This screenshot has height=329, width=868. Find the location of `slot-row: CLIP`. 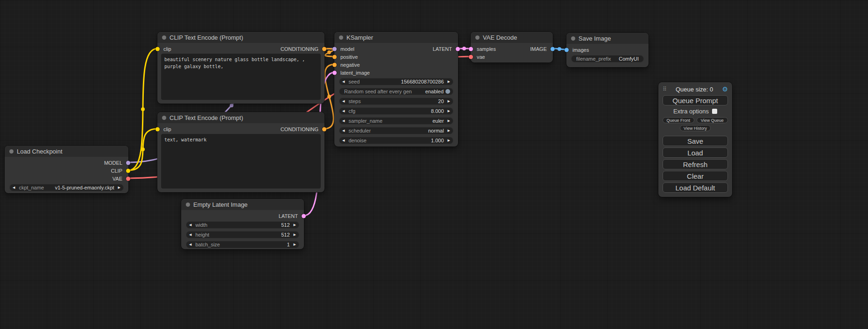

slot-row: CLIP is located at coordinates (66, 171).